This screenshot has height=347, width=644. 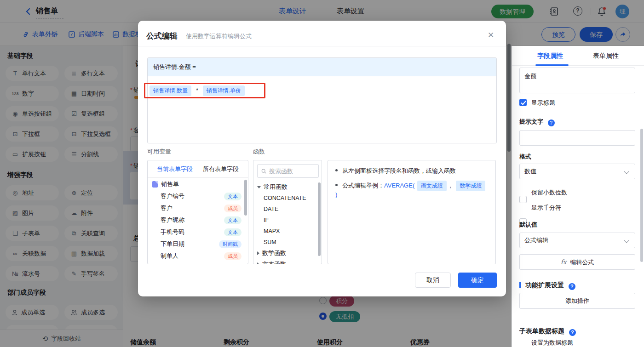 What do you see at coordinates (523, 102) in the screenshot?
I see `show-title-checkbox` at bounding box center [523, 102].